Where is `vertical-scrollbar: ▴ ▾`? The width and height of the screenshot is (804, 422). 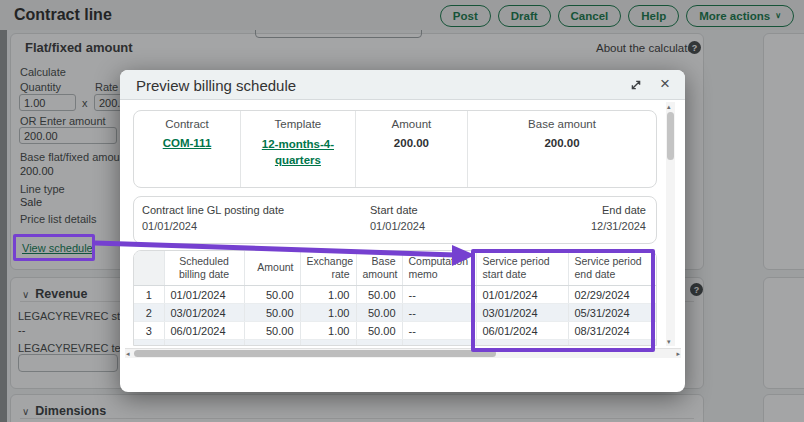
vertical-scrollbar: ▴ ▾ is located at coordinates (670, 224).